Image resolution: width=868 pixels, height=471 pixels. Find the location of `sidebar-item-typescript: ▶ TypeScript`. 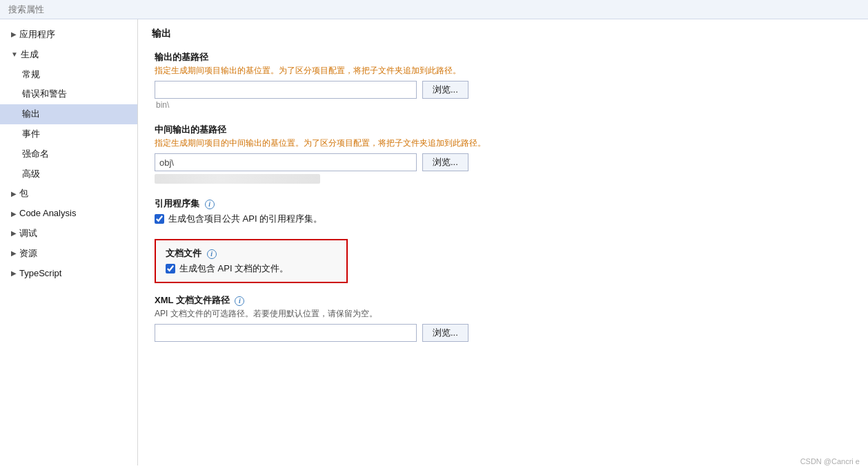

sidebar-item-typescript: ▶ TypeScript is located at coordinates (69, 273).